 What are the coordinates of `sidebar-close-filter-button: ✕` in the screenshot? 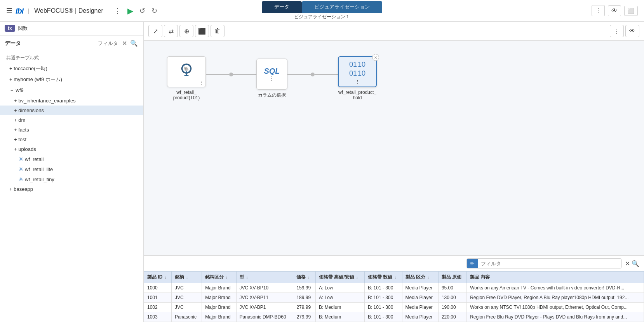 It's located at (124, 43).